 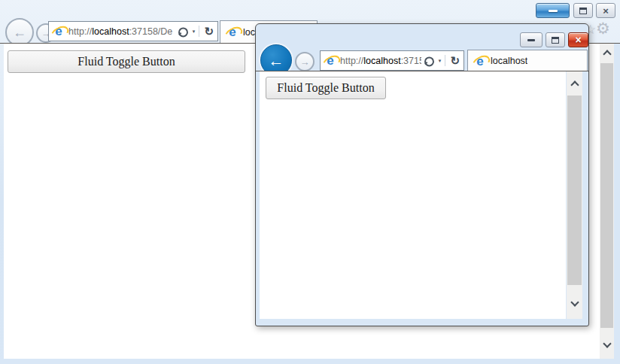 I want to click on gear-icon: ⚙, so click(x=603, y=29).